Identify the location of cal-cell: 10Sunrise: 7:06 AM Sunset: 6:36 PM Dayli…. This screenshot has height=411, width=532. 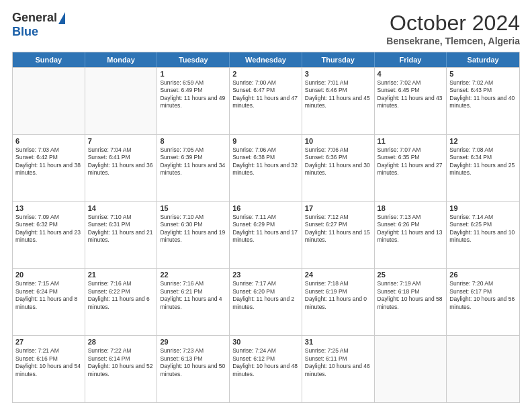
(339, 168).